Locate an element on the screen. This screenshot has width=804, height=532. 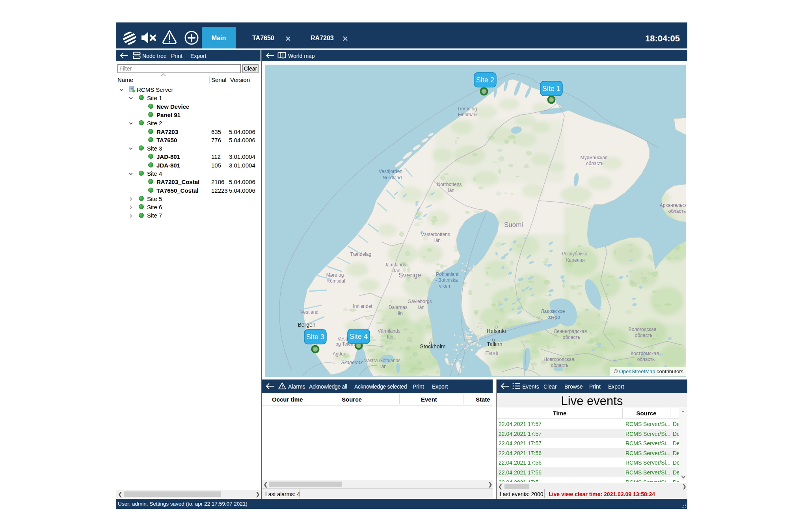
svg-text: Pohjanlahti is located at coordinates (448, 274).